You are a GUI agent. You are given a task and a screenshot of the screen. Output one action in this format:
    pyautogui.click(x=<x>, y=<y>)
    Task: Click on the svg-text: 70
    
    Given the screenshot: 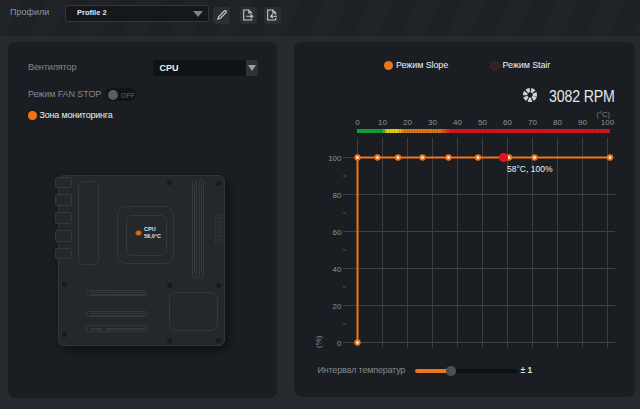 What is the action you would take?
    pyautogui.click(x=532, y=122)
    